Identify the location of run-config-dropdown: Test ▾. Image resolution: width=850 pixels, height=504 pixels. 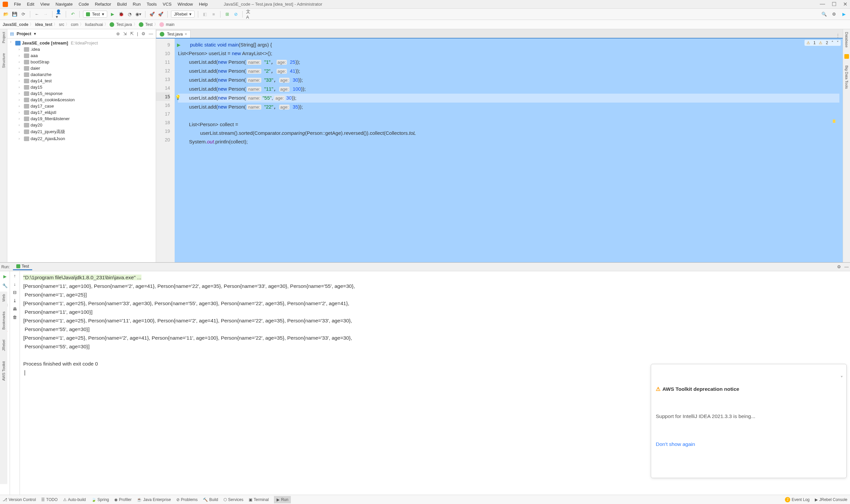
(95, 14).